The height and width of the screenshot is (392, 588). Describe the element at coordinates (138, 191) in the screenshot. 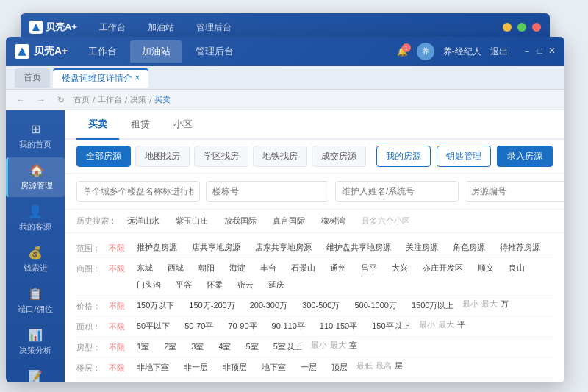

I see `community-search-input` at that location.